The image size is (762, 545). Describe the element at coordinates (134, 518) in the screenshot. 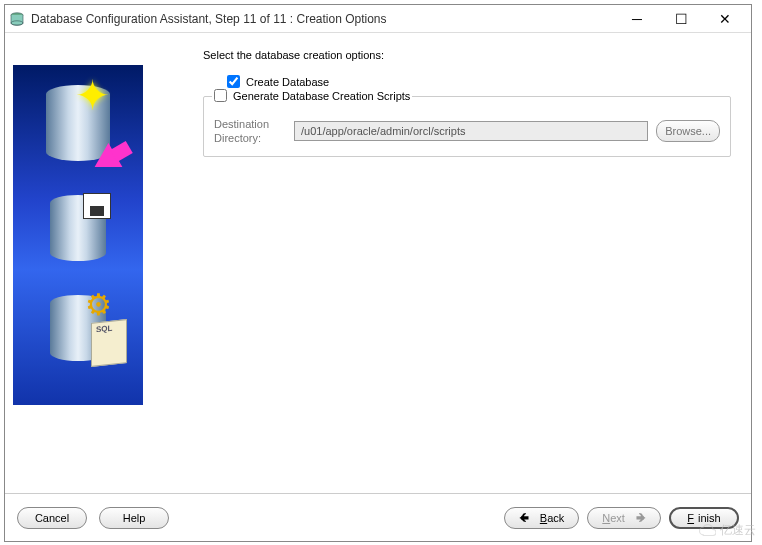

I see `help-button: Help` at that location.